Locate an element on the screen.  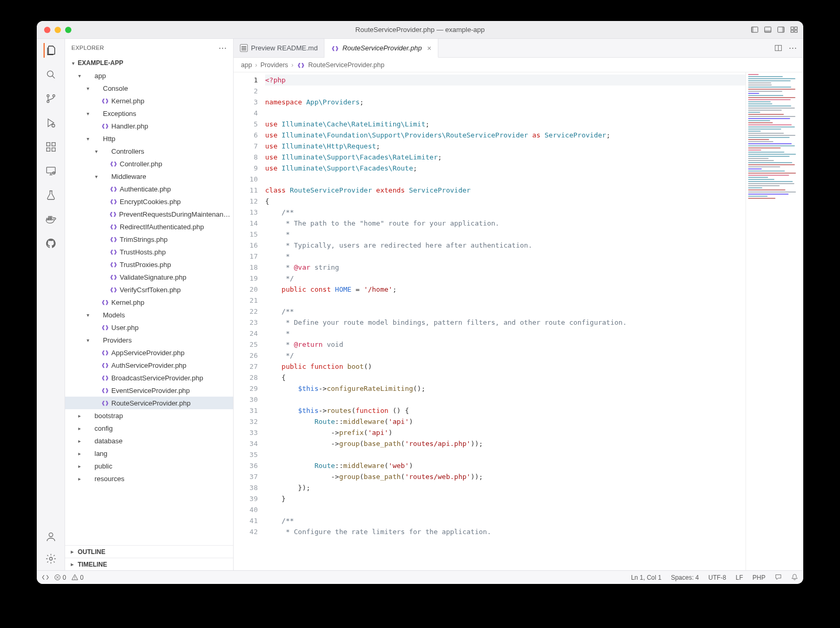
tree-file: AuthServiceProvider.php is located at coordinates (149, 365).